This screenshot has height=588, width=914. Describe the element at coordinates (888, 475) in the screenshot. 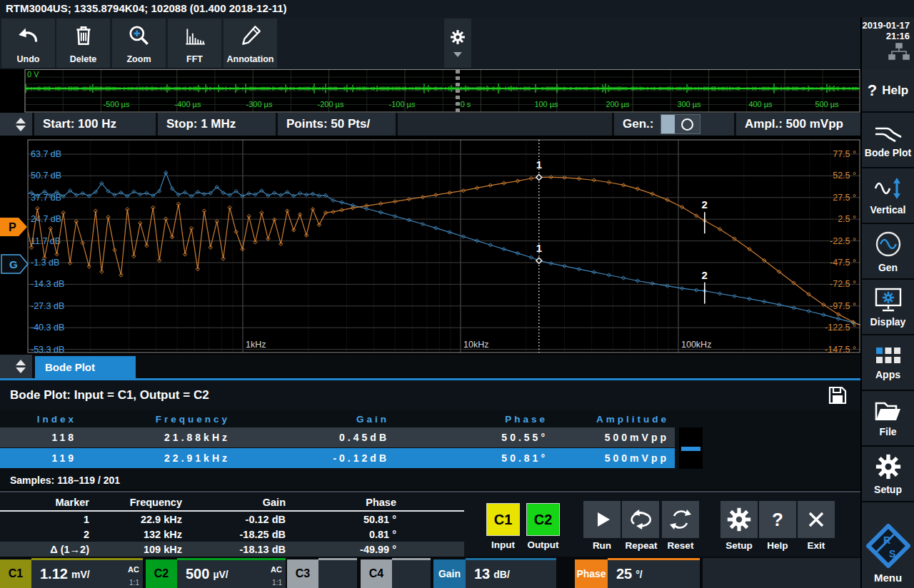

I see `sidebar-item-setup: Setup` at that location.